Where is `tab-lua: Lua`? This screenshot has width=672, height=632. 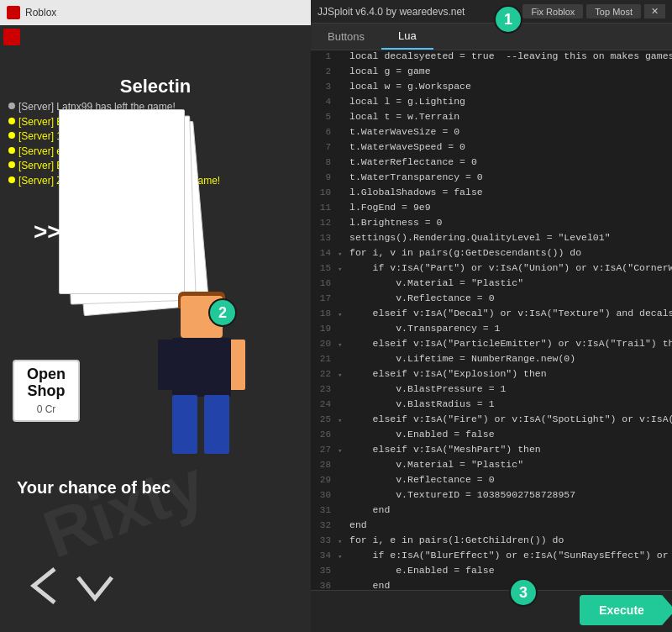 tab-lua: Lua is located at coordinates (407, 37).